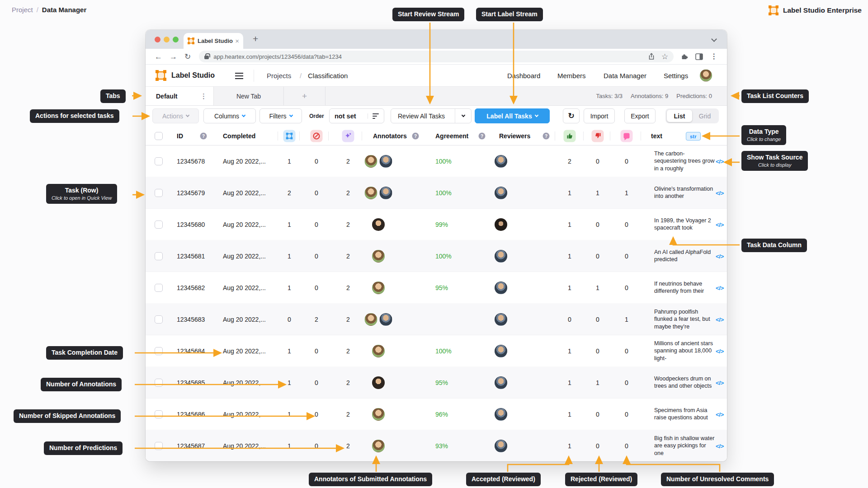 Image resolution: width=868 pixels, height=488 pixels. Describe the element at coordinates (482, 136) in the screenshot. I see `agreement-help-icon: ?` at that location.